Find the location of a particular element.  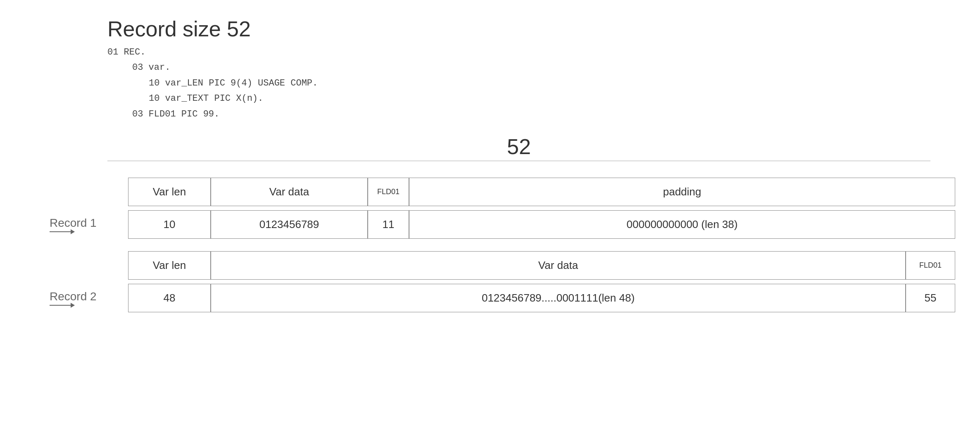

record1-data-vardata: 0123456789 is located at coordinates (289, 225).